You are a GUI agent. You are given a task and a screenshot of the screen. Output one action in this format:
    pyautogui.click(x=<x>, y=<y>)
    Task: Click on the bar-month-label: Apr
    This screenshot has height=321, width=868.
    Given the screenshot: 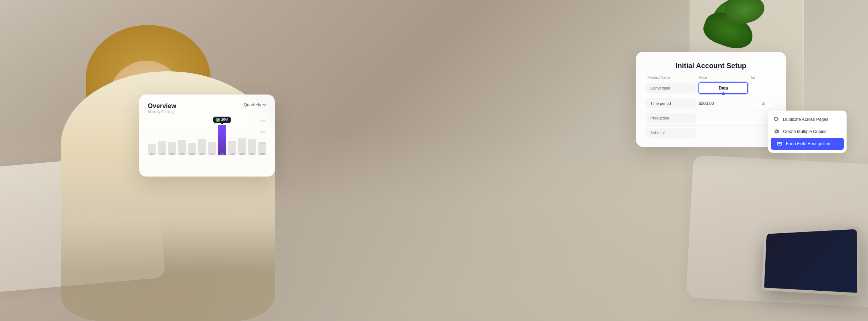 What is the action you would take?
    pyautogui.click(x=182, y=154)
    